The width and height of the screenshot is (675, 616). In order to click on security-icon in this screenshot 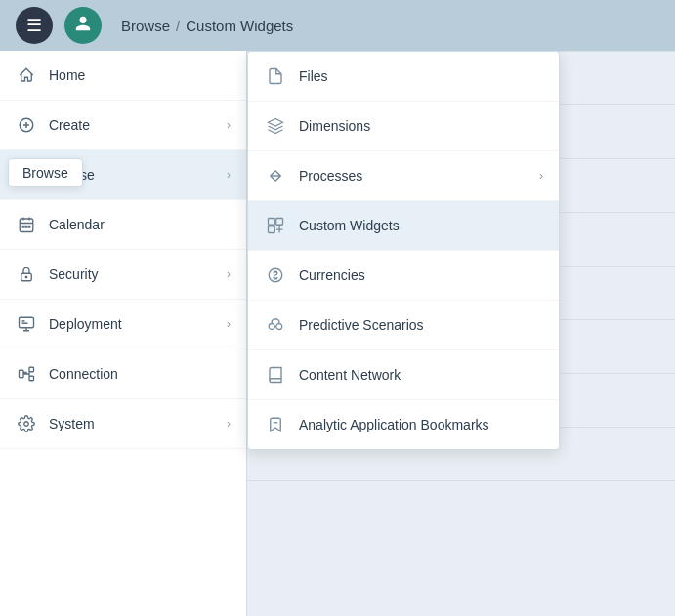, I will do `click(26, 274)`.